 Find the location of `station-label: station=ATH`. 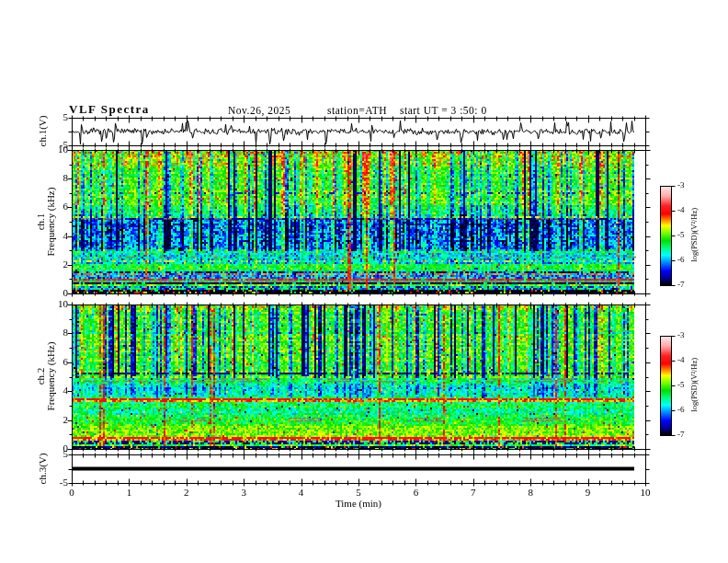

station-label: station=ATH is located at coordinates (357, 111).